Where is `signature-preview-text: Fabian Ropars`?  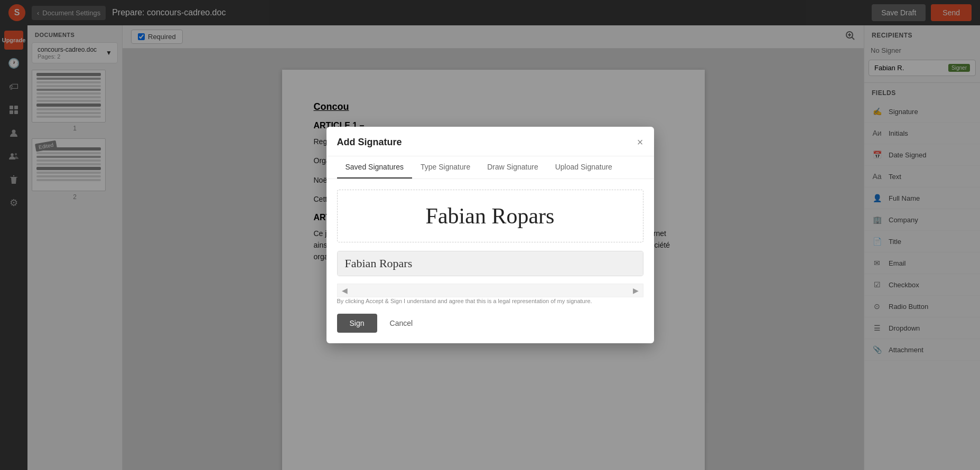
signature-preview-text: Fabian Ropars is located at coordinates (490, 216).